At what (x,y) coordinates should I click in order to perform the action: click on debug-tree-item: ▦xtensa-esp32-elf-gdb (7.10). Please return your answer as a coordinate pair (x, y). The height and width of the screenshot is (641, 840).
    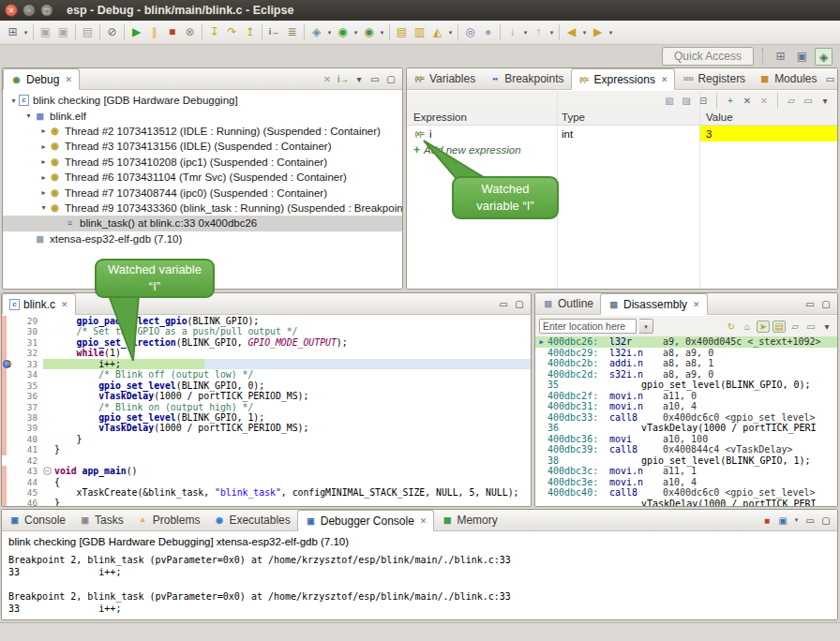
    Looking at the image, I should click on (202, 239).